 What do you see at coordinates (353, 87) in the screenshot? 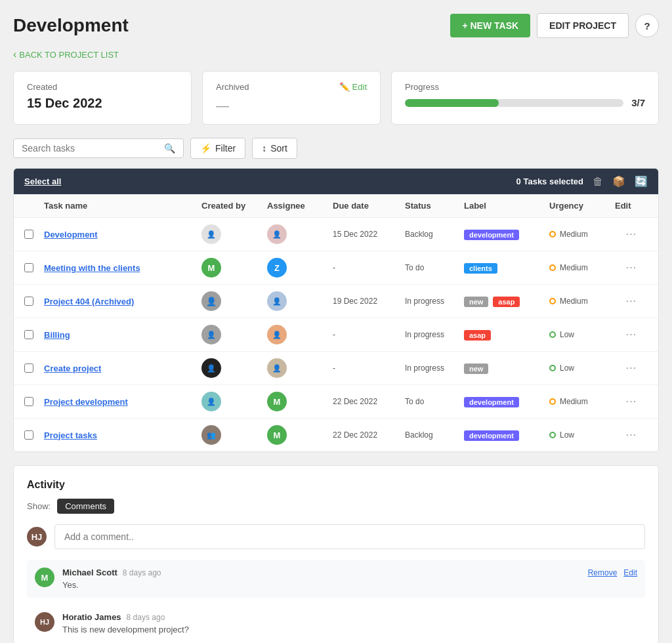
I see `archived-edit-link: ✏️ Edit` at bounding box center [353, 87].